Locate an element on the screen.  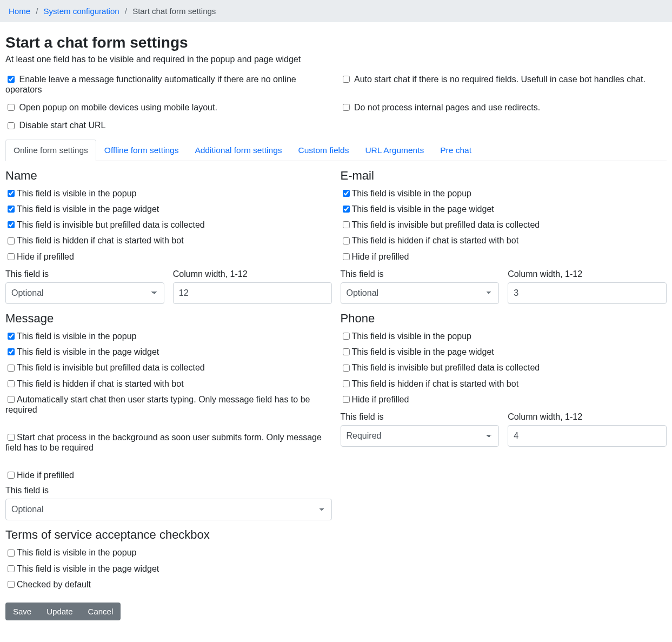
section-name-heading: Name is located at coordinates (169, 176).